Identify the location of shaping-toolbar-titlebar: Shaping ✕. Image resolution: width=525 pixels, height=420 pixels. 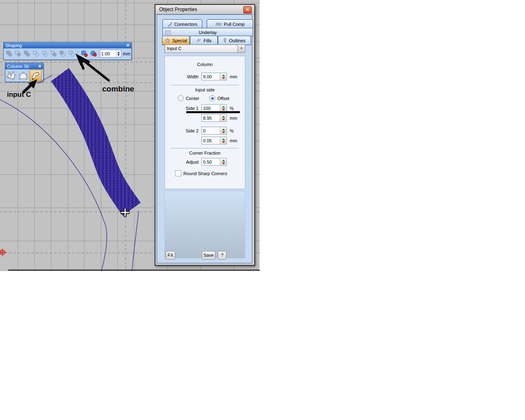
(67, 46).